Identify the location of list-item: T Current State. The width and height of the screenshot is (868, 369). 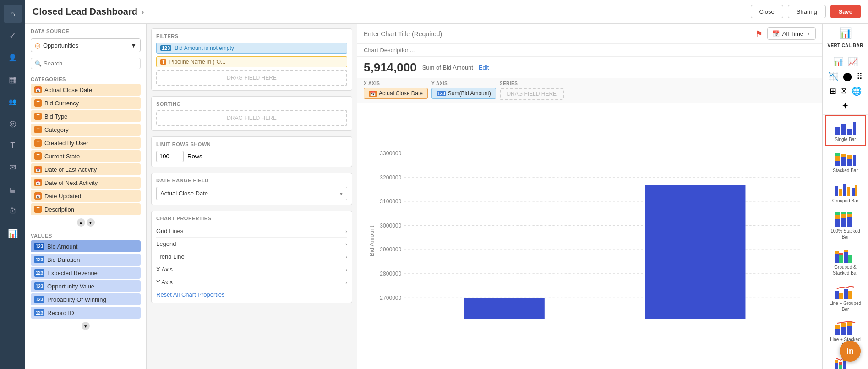
(86, 156).